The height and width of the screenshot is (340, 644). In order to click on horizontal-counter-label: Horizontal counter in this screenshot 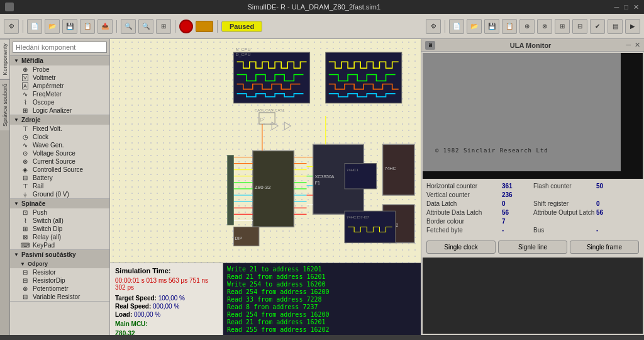, I will do `click(464, 186)`.